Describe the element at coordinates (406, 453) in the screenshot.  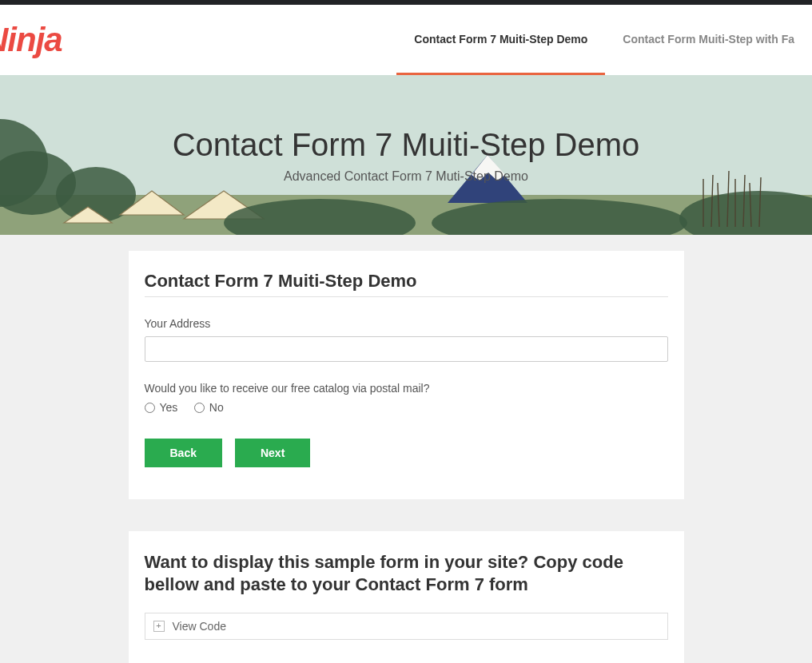
I see `button-row: Back Next` at that location.